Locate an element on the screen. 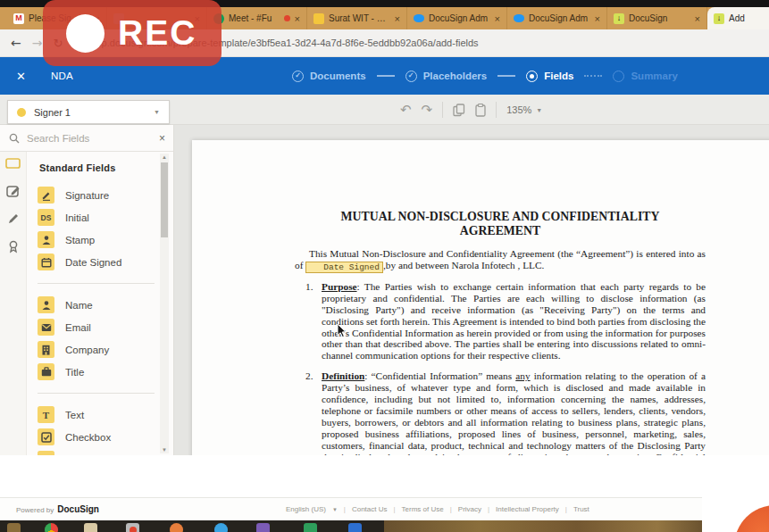 This screenshot has height=532, width=769. orange-app-icon is located at coordinates (177, 528).